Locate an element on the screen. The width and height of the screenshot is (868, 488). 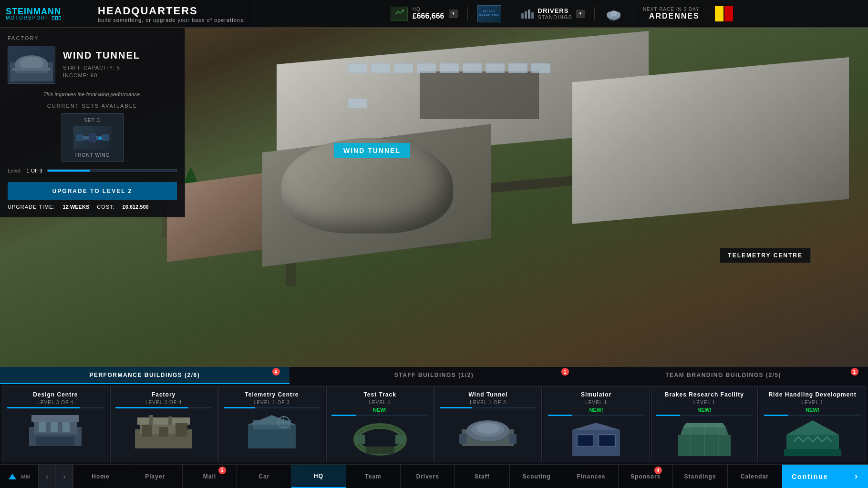
nav-logo: MM is located at coordinates (19, 477).